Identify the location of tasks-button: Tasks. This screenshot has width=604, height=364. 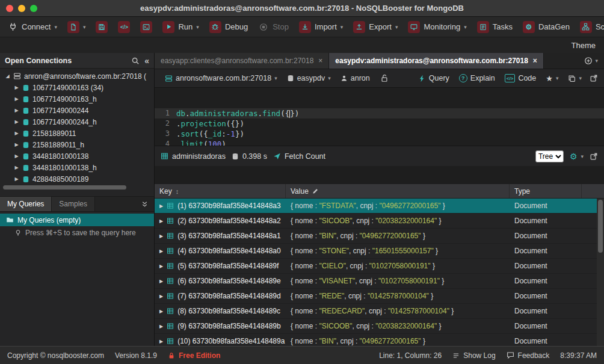
(495, 27).